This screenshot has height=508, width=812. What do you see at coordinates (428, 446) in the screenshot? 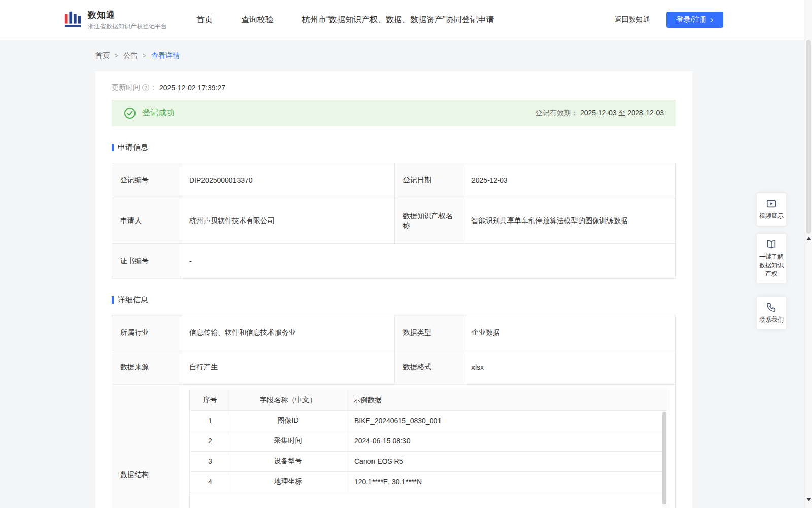
I see `structure-cell: 序号 字段名称（中文） 示例数据 1 图像ID BIKE_20240615_08…` at bounding box center [428, 446].